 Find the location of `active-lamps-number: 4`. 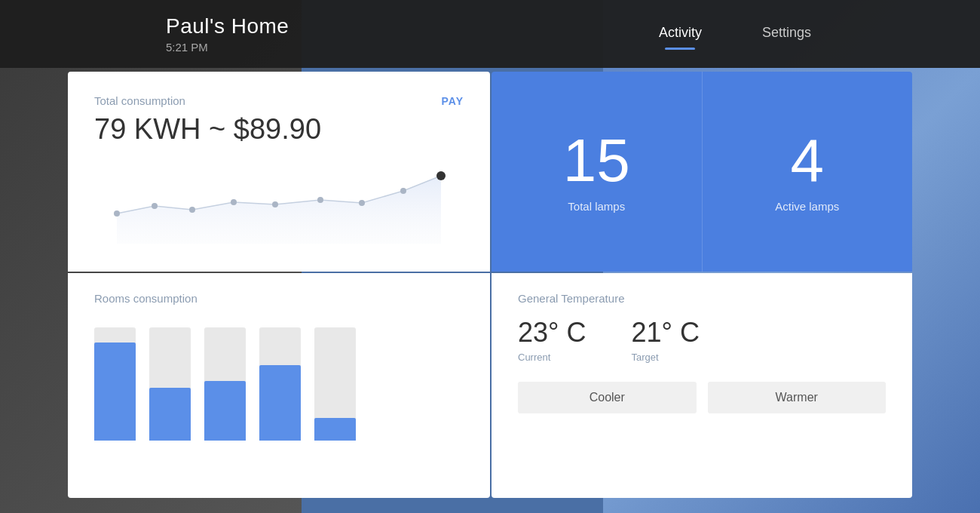

active-lamps-number: 4 is located at coordinates (808, 161).